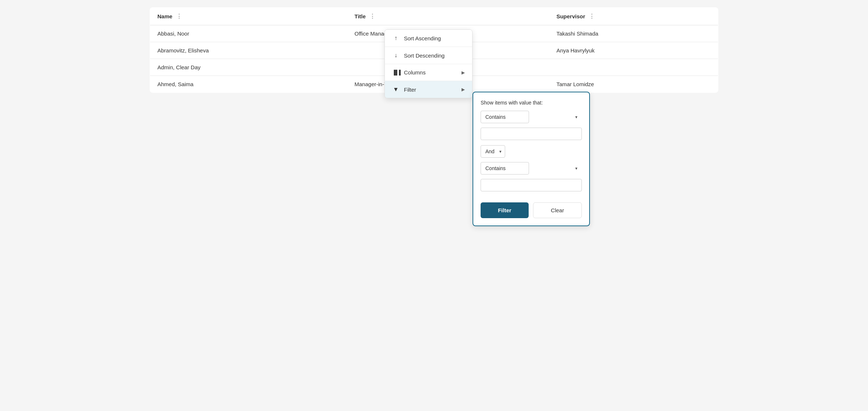 The image size is (868, 411). What do you see at coordinates (592, 16) in the screenshot?
I see `col-supervisor-menu-icon: ⋮` at bounding box center [592, 16].